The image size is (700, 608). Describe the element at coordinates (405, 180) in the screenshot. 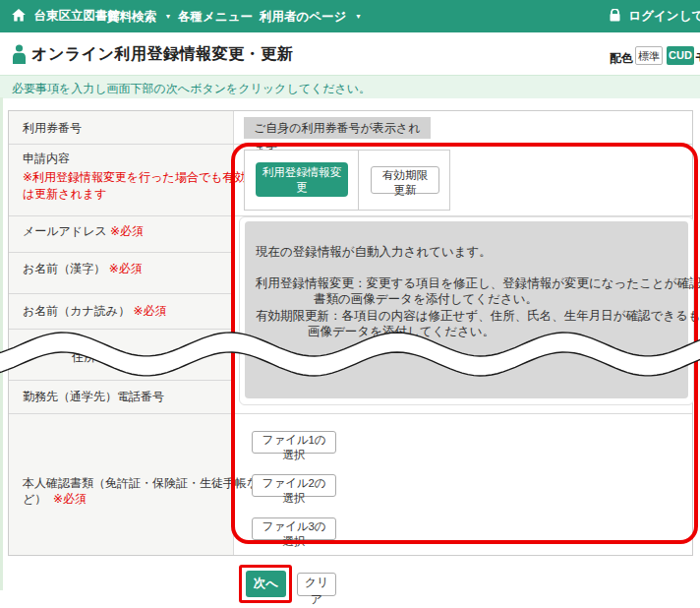

I see `expiry-renewal-button: 有効期限更新` at that location.